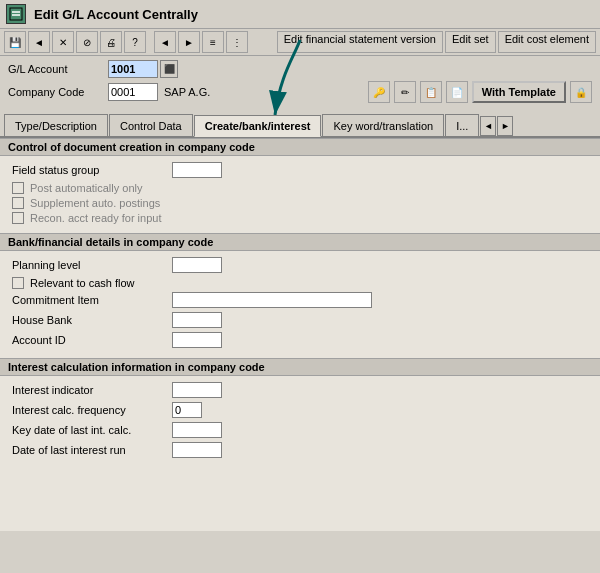  I want to click on page-title: Edit G/L Account Centrally, so click(116, 14).